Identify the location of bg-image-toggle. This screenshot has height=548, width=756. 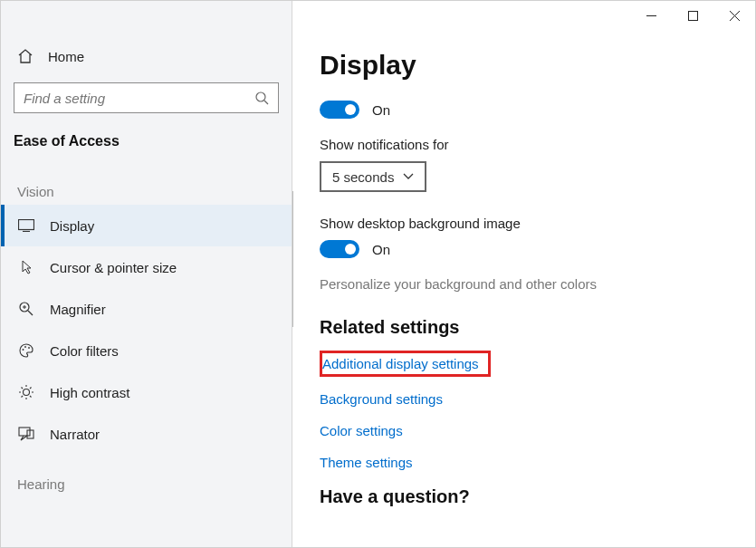
(340, 249).